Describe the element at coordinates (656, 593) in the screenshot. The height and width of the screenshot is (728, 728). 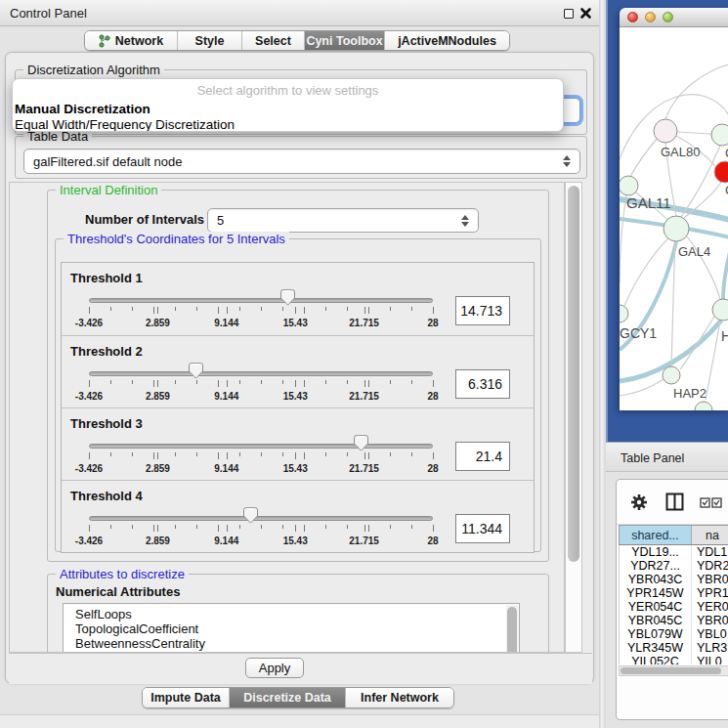
I see `table-cell-shared-name: YPR145W` at that location.